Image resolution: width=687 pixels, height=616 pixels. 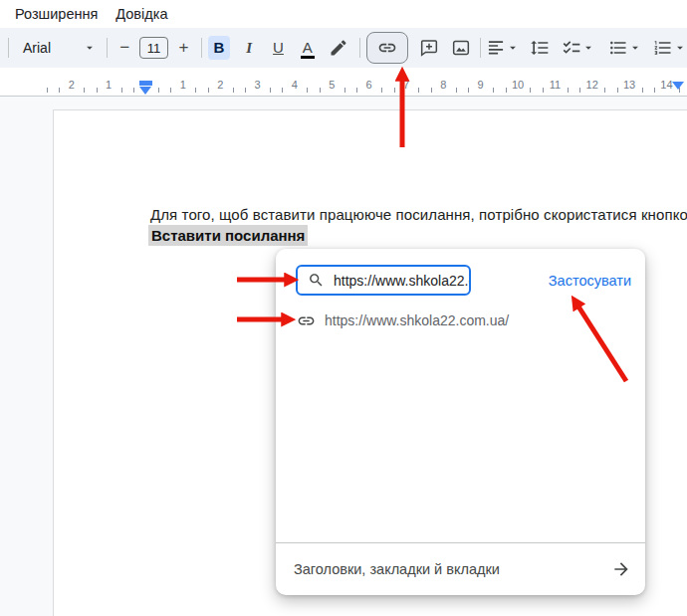 What do you see at coordinates (308, 48) in the screenshot?
I see `text-color-label: A` at bounding box center [308, 48].